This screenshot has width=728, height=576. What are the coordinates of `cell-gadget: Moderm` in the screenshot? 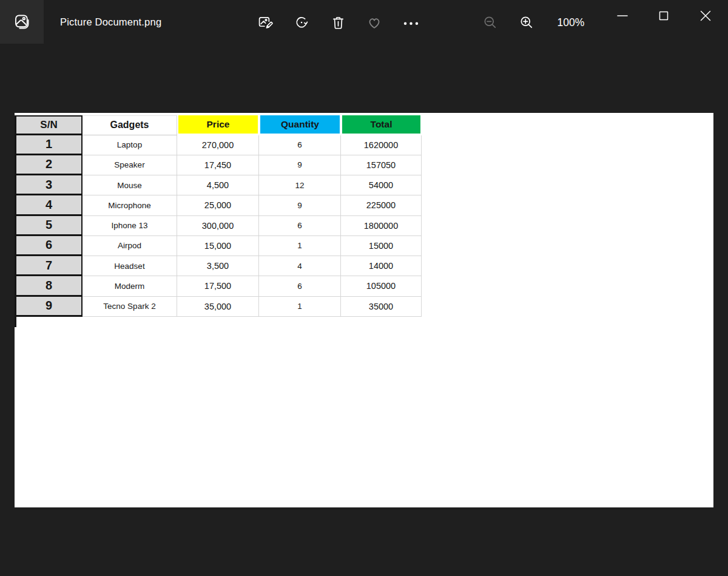 It's located at (130, 286).